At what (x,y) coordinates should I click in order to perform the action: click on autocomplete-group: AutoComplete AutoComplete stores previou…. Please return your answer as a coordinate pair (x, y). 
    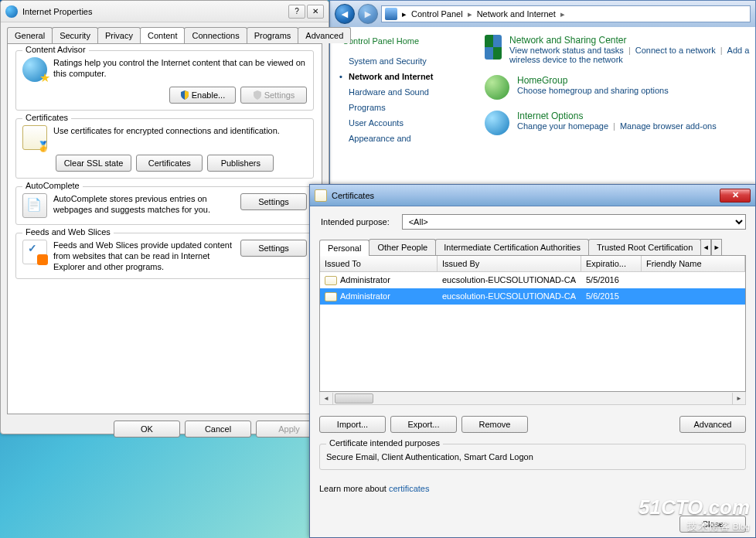
    Looking at the image, I should click on (165, 206).